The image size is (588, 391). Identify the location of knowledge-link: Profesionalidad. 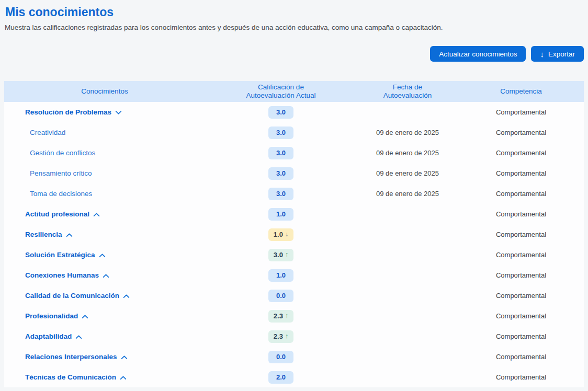
(56, 316).